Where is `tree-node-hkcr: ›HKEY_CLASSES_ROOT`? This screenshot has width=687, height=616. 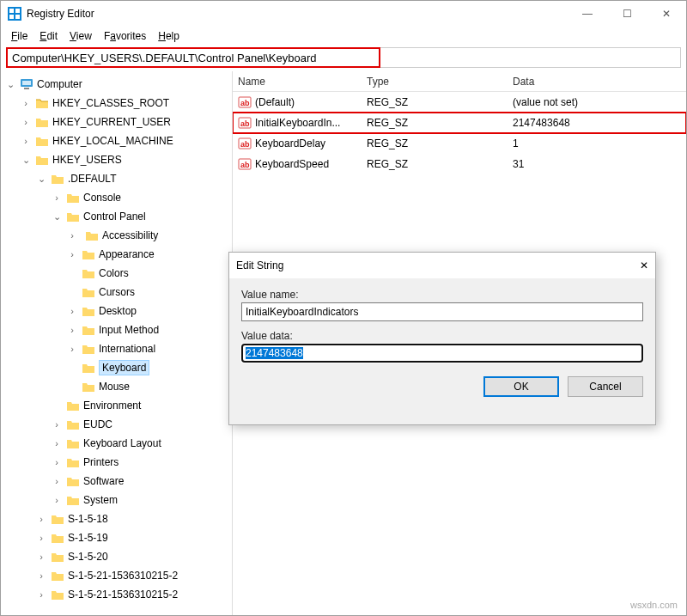
tree-node-hkcr: ›HKEY_CLASSES_ROOT is located at coordinates (117, 103).